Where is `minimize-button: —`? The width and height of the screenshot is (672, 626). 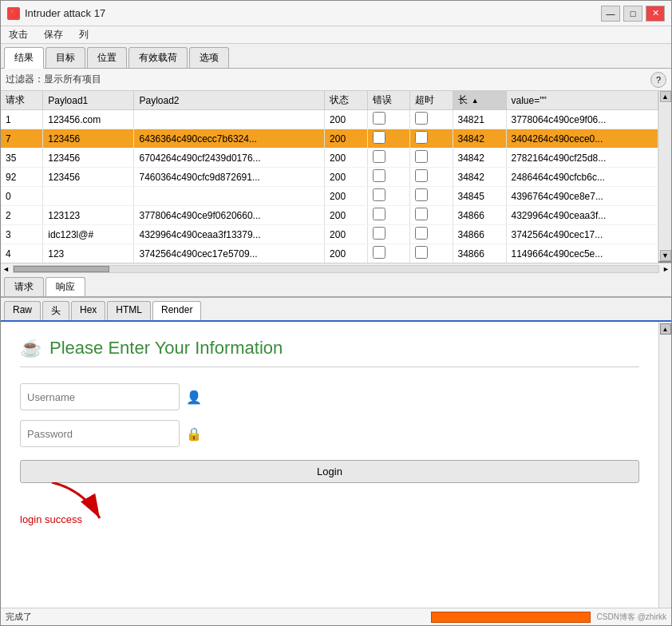 minimize-button: — is located at coordinates (611, 14).